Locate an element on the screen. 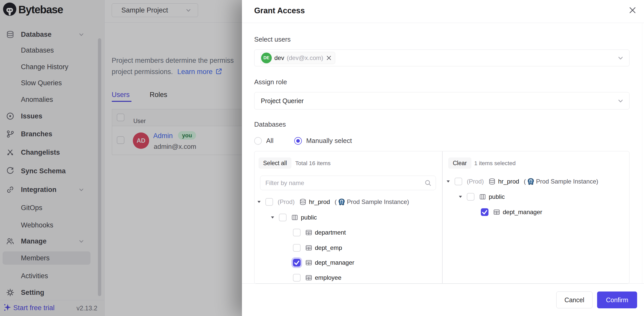 The height and width of the screenshot is (316, 644). tree-row-hr-prod: (Prod) hr_prod ( Prod Sample Instance) is located at coordinates (333, 202).